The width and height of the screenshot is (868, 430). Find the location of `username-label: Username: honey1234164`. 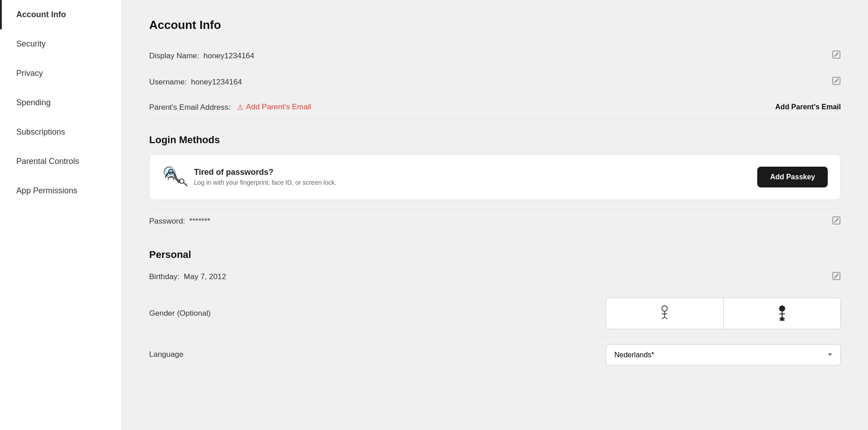

username-label: Username: honey1234164 is located at coordinates (195, 82).